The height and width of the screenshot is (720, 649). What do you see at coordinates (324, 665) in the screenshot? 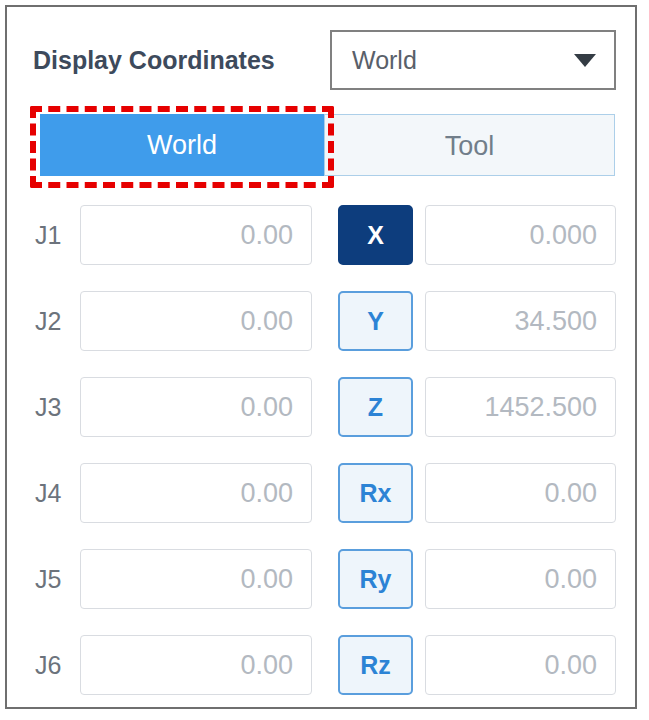
I see `coordinate-row: J6 Rz` at bounding box center [324, 665].